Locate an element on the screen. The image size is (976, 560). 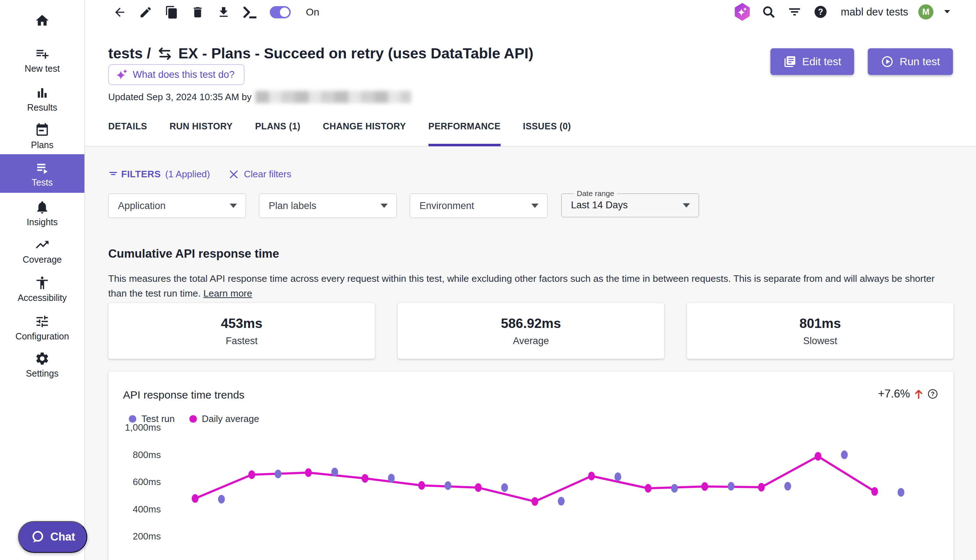
swap-arrows-icon is located at coordinates (165, 54).